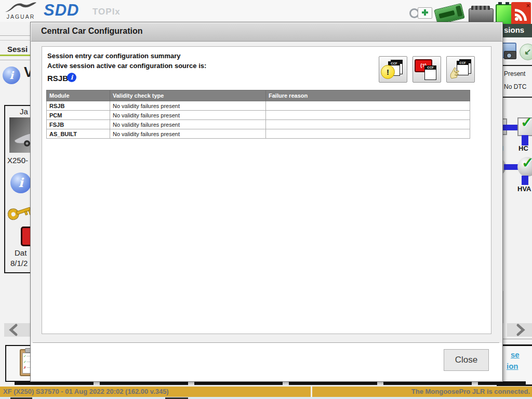 Image resolution: width=532 pixels, height=399 pixels. What do you see at coordinates (267, 362) in the screenshot?
I see `dialog-footer` at bounding box center [267, 362].